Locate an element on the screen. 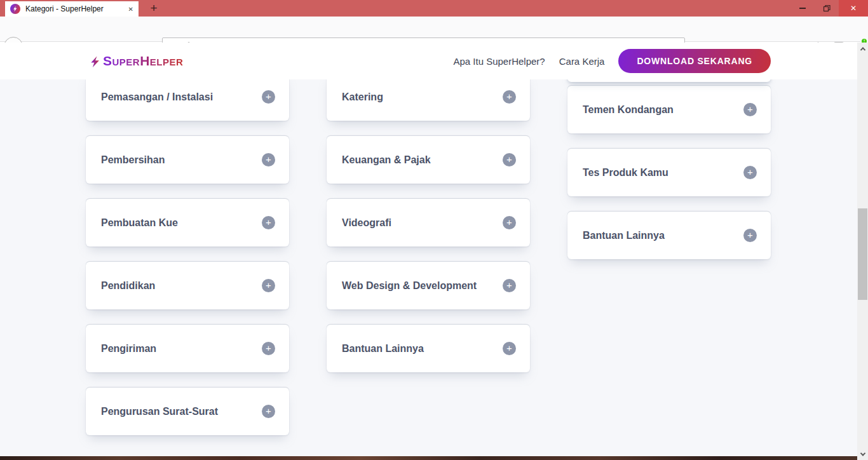  site-favicon-icon is located at coordinates (15, 9).